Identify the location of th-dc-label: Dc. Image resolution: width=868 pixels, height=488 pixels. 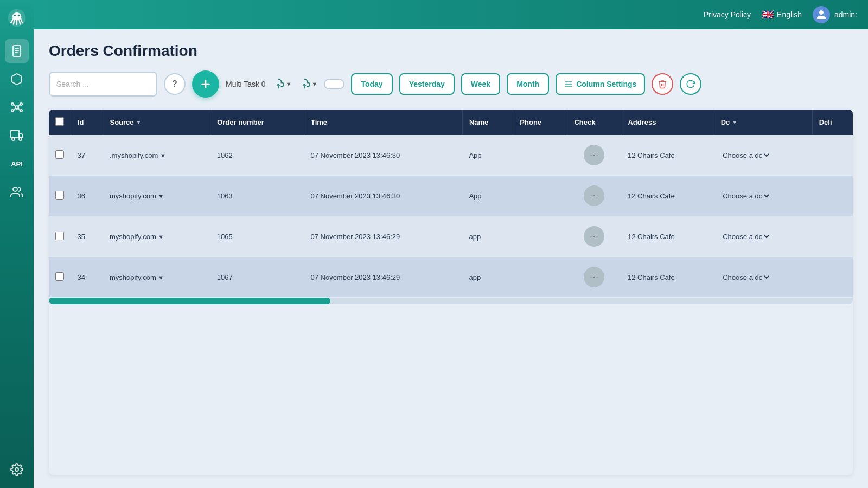
(726, 123).